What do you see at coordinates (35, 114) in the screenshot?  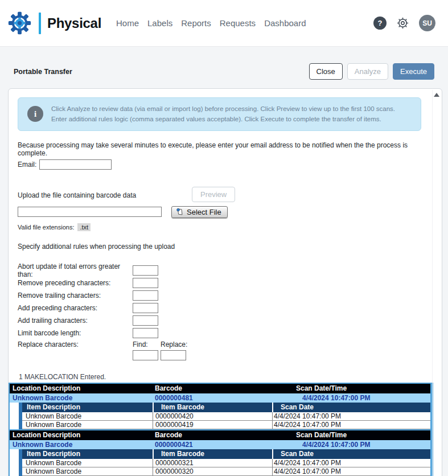 I see `info-icon: i` at bounding box center [35, 114].